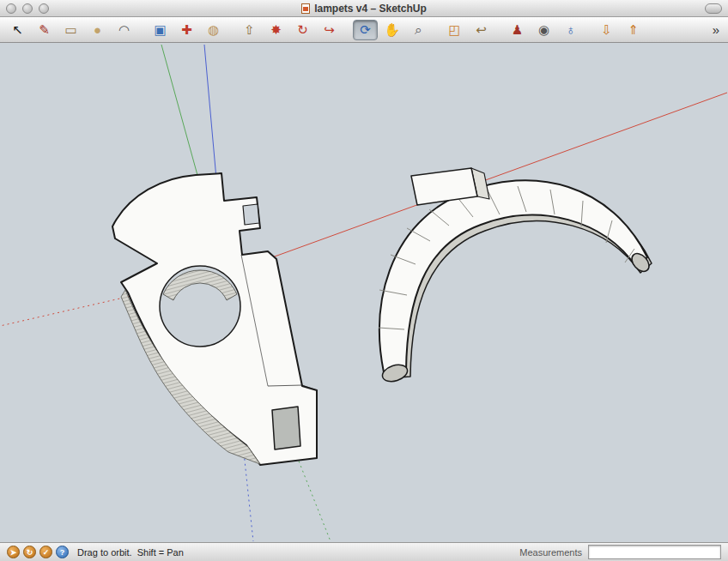 Image resolution: width=728 pixels, height=561 pixels. What do you see at coordinates (70, 30) in the screenshot?
I see `rectangle-tool-button: ▭` at bounding box center [70, 30].